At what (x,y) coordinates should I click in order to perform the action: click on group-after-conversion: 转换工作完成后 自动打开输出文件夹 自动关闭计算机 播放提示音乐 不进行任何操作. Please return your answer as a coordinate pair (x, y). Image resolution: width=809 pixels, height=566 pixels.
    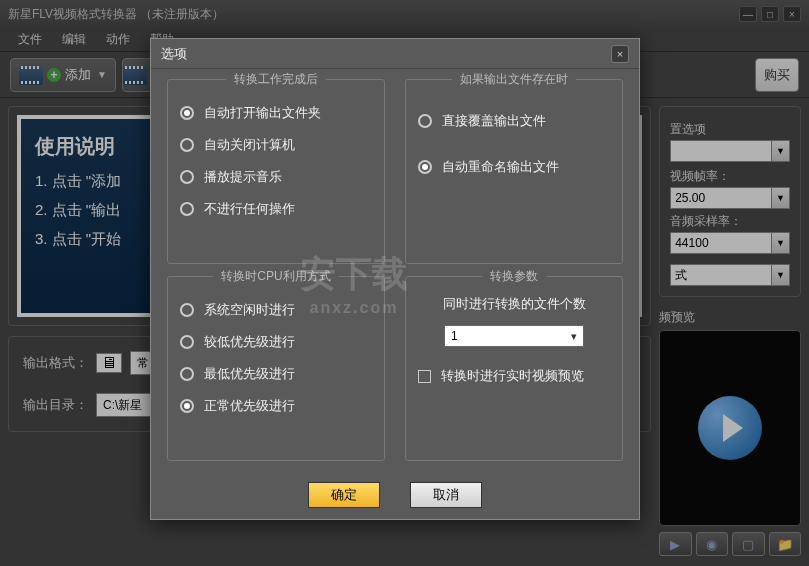
    Looking at the image, I should click on (276, 172).